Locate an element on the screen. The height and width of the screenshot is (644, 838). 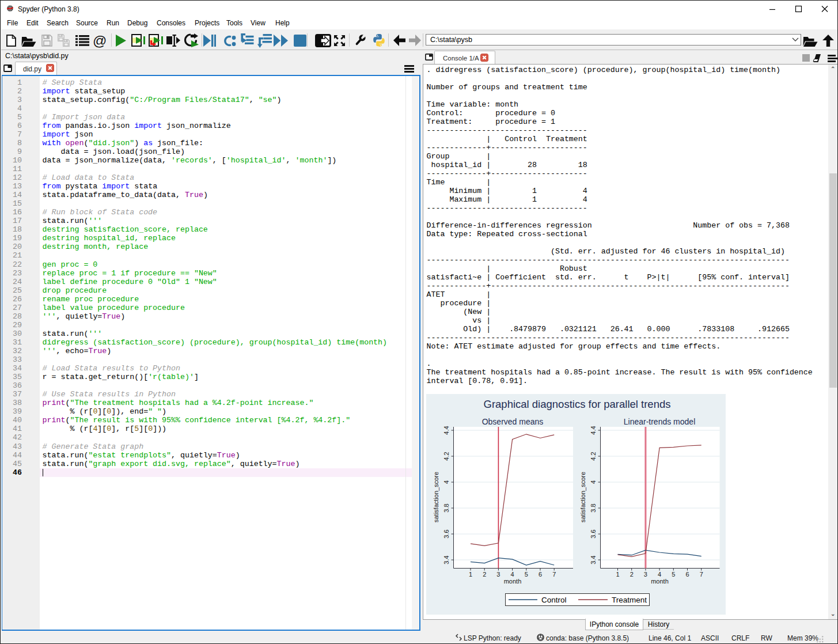
svg-text:Graphical diagnostics for para: Graphical diagnostics for parallel trend… is located at coordinates (577, 404).